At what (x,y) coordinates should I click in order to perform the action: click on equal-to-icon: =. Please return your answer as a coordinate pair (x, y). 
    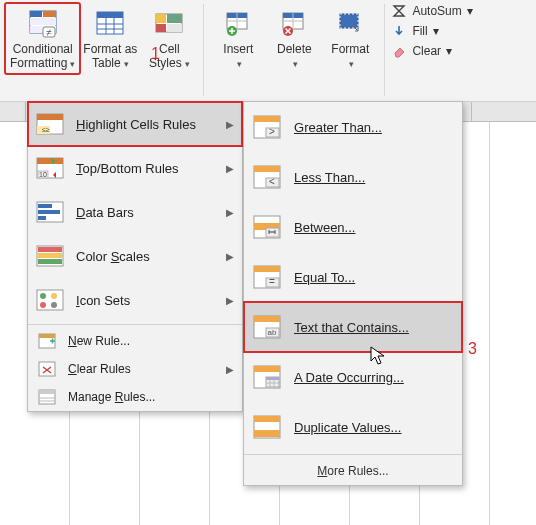
    Looking at the image, I should click on (267, 277).